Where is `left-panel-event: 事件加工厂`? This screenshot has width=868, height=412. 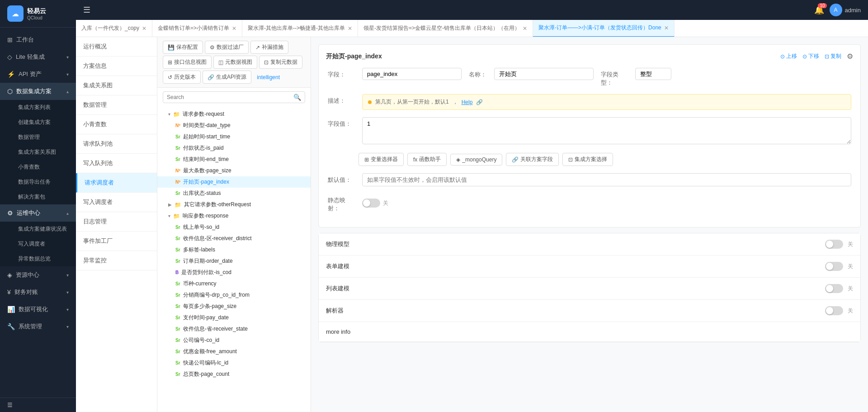 left-panel-event: 事件加工厂 is located at coordinates (117, 242).